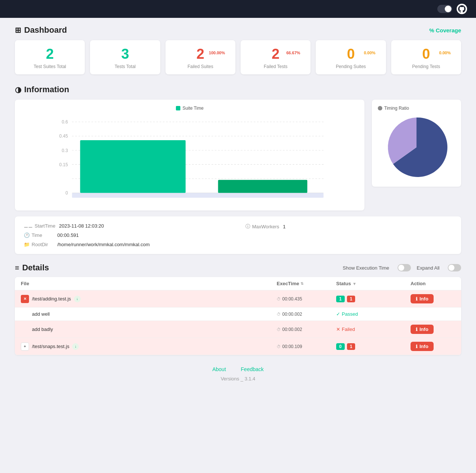 This screenshot has height=473, width=476. What do you see at coordinates (149, 283) in the screenshot?
I see `header-file: File` at bounding box center [149, 283].